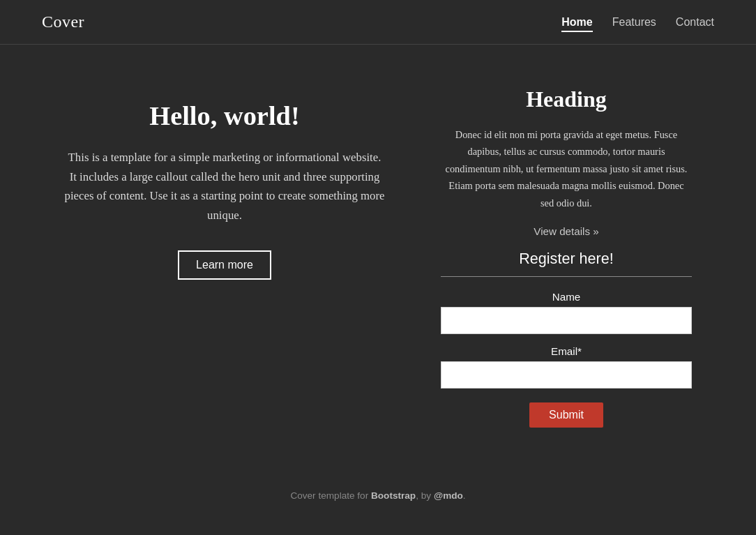 The height and width of the screenshot is (535, 756). Describe the element at coordinates (577, 22) in the screenshot. I see `nav-item-home: Home` at that location.